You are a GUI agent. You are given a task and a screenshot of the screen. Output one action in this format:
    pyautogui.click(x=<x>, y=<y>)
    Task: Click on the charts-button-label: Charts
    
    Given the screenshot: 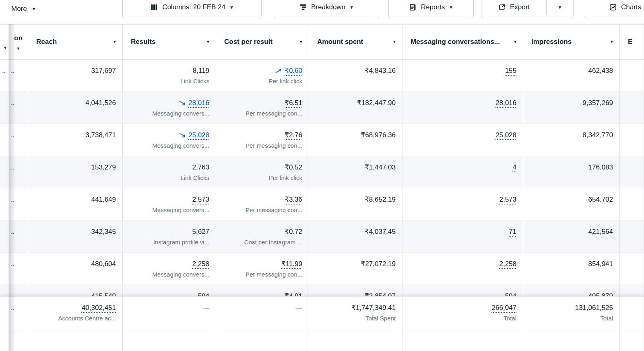 What is the action you would take?
    pyautogui.click(x=631, y=7)
    